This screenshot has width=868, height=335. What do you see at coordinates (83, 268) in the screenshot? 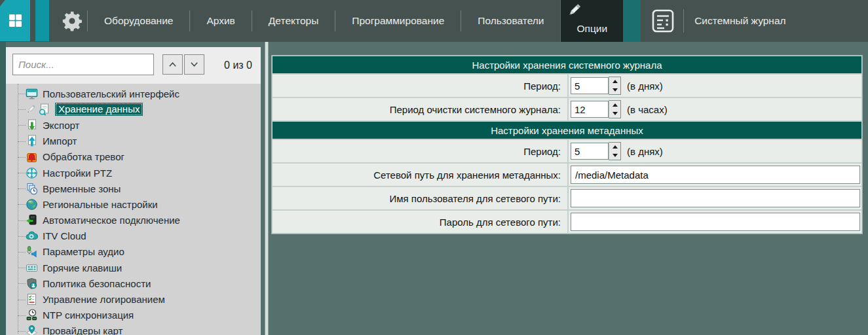
I see `sidebar-item-label: Горячие клавиши` at bounding box center [83, 268].